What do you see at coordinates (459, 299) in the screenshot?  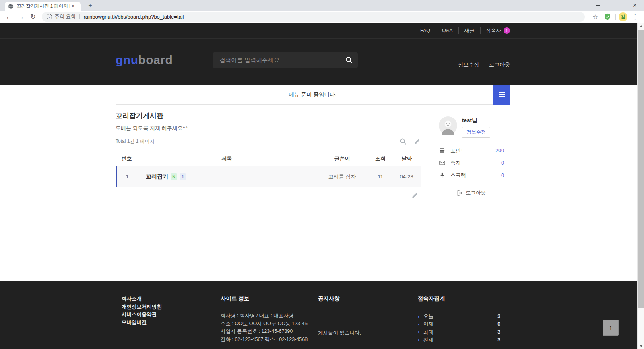 I see `visitors-heading: 접속자집계` at bounding box center [459, 299].